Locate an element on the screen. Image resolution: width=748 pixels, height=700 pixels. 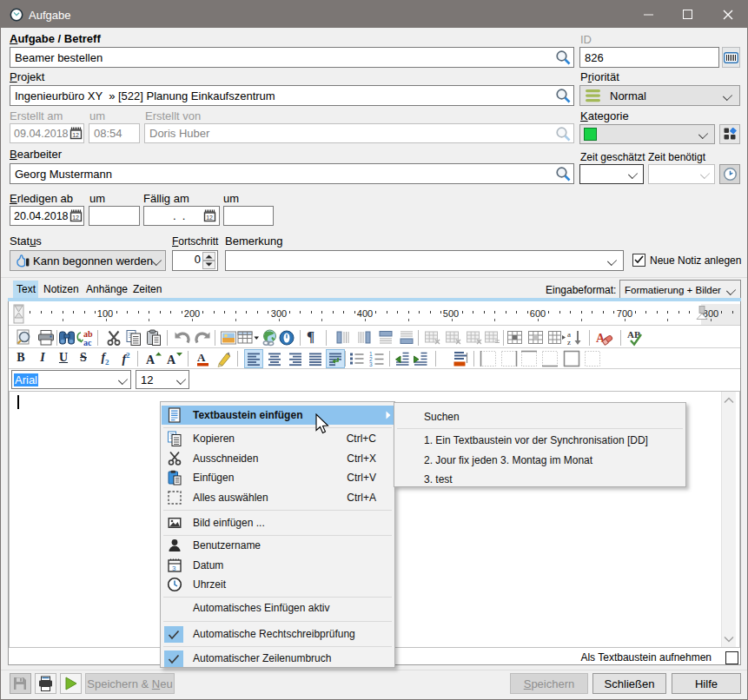
svg-text: z is located at coordinates (569, 342).